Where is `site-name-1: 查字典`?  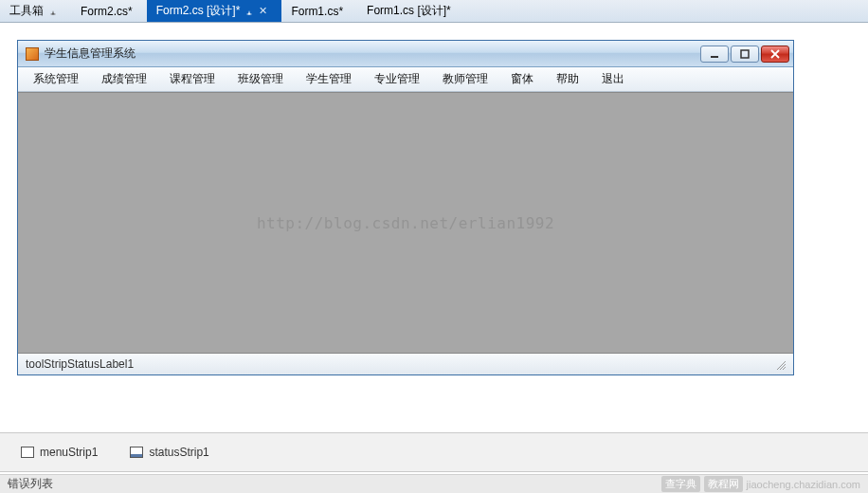 site-name-1: 查字典 is located at coordinates (680, 484).